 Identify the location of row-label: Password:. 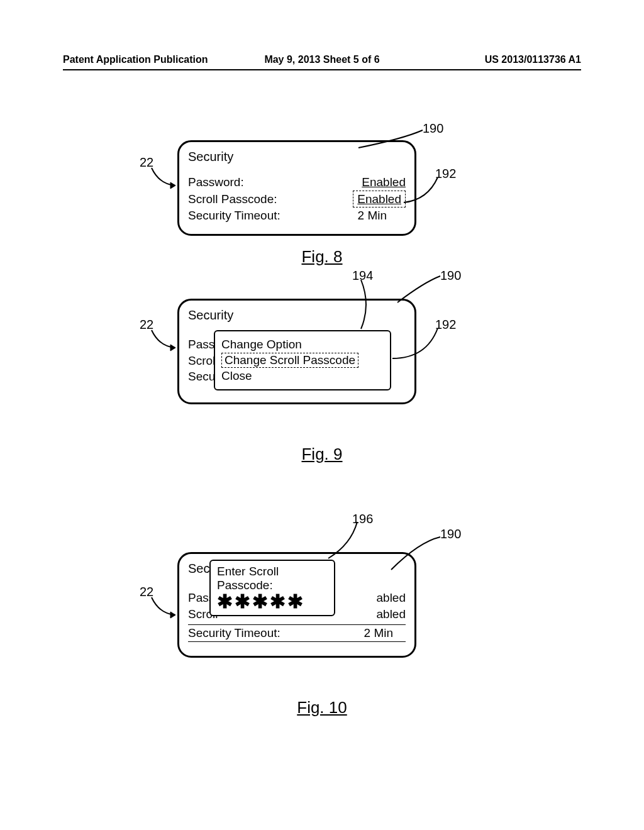
(216, 182).